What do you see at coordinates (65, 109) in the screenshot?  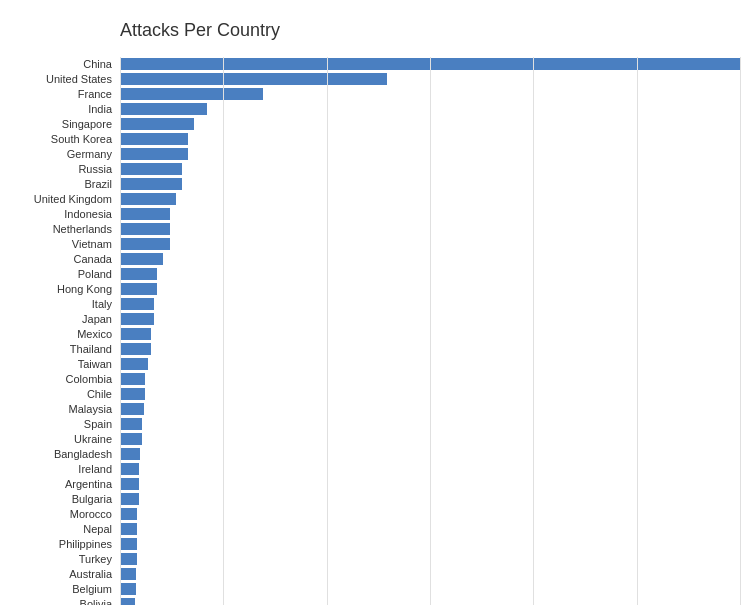 I see `country-label: India` at bounding box center [65, 109].